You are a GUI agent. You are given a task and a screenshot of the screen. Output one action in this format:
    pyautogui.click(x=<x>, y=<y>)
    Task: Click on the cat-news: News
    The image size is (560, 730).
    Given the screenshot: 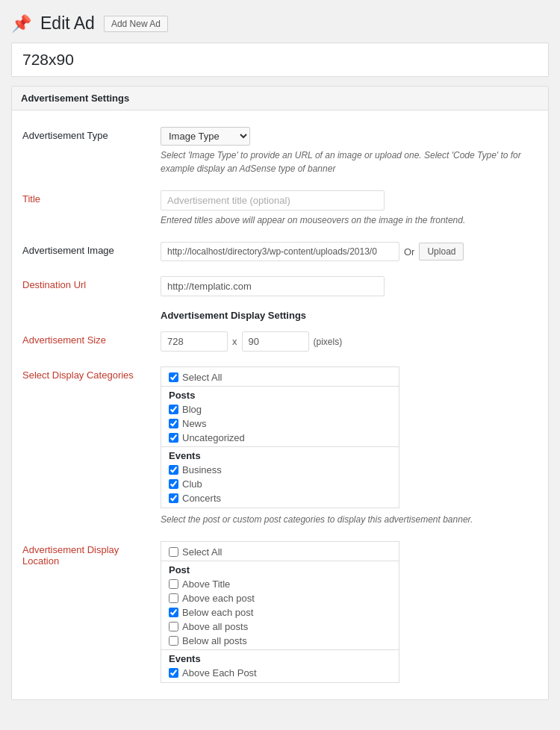 What is the action you would take?
    pyautogui.click(x=280, y=424)
    